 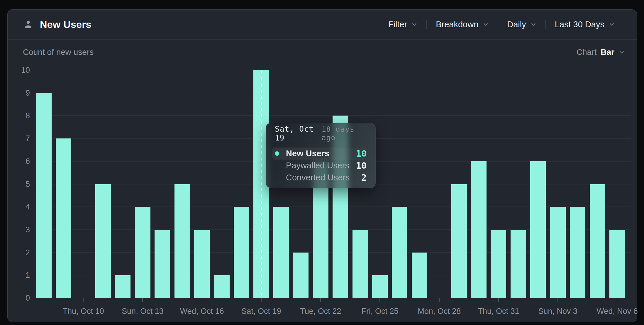 I want to click on y-axis-label: 8, so click(x=19, y=116).